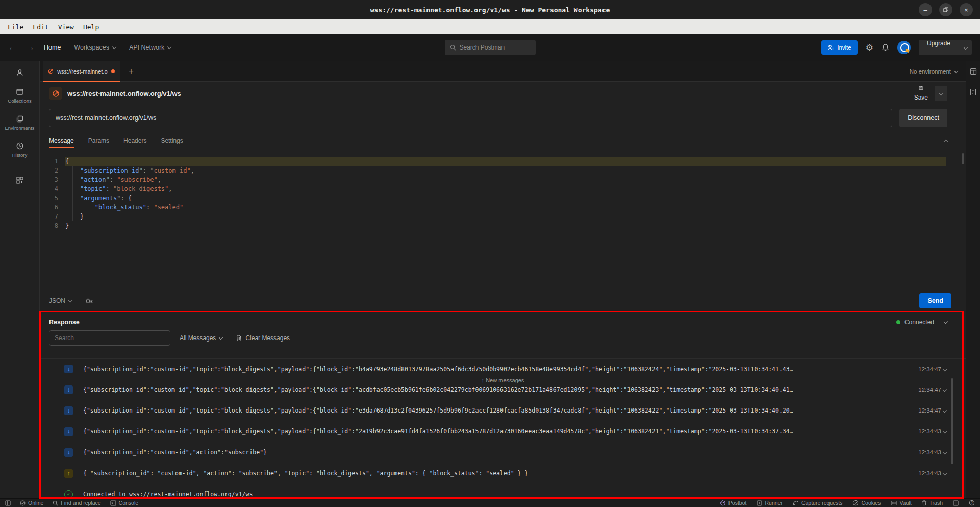 The width and height of the screenshot is (980, 507). Describe the element at coordinates (20, 73) in the screenshot. I see `sidebar-item-profile` at that location.